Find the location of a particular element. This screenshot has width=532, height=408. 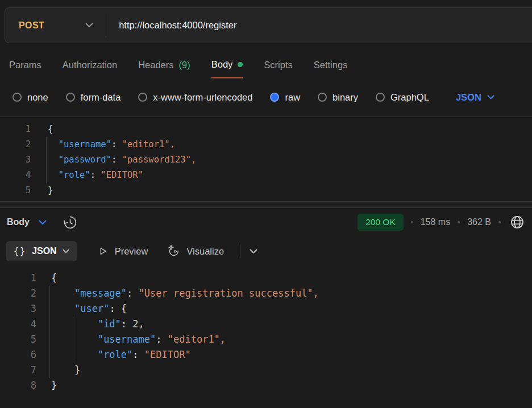

response-toolbar: {} JSON Preview Visualize is located at coordinates (132, 251).